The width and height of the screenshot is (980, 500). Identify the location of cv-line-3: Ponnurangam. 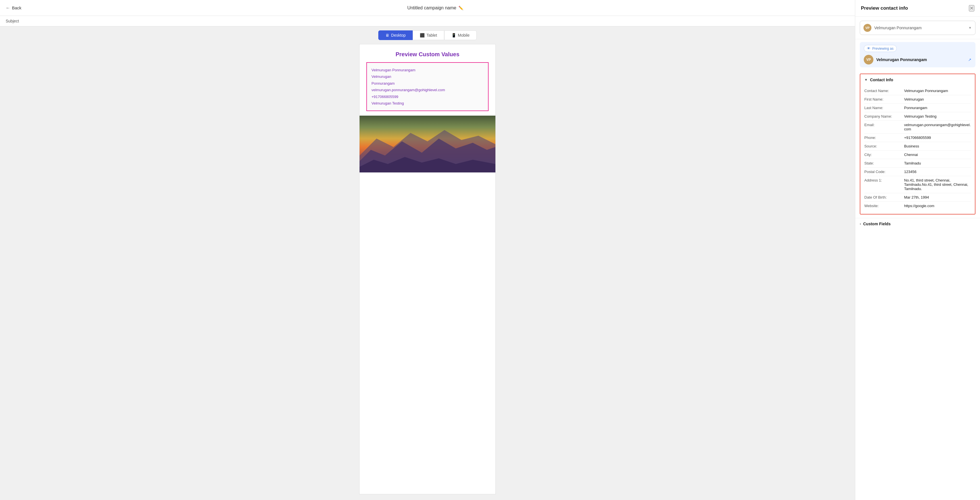
(428, 84).